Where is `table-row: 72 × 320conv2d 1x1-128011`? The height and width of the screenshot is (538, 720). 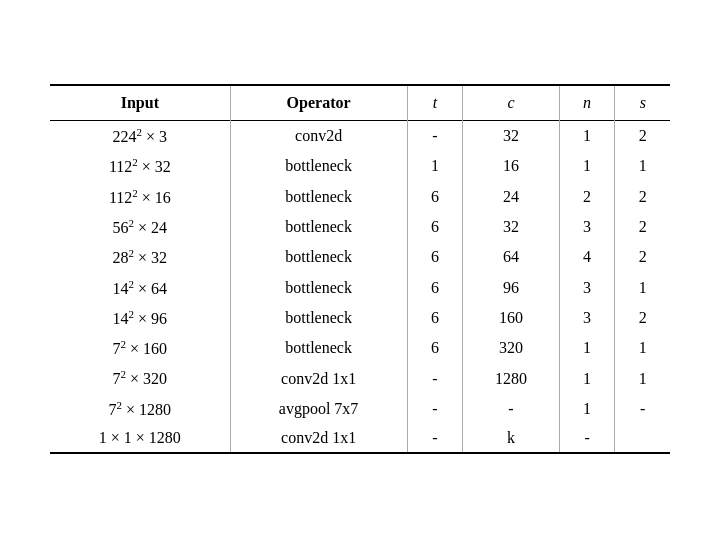 table-row: 72 × 320conv2d 1x1-128011 is located at coordinates (360, 378).